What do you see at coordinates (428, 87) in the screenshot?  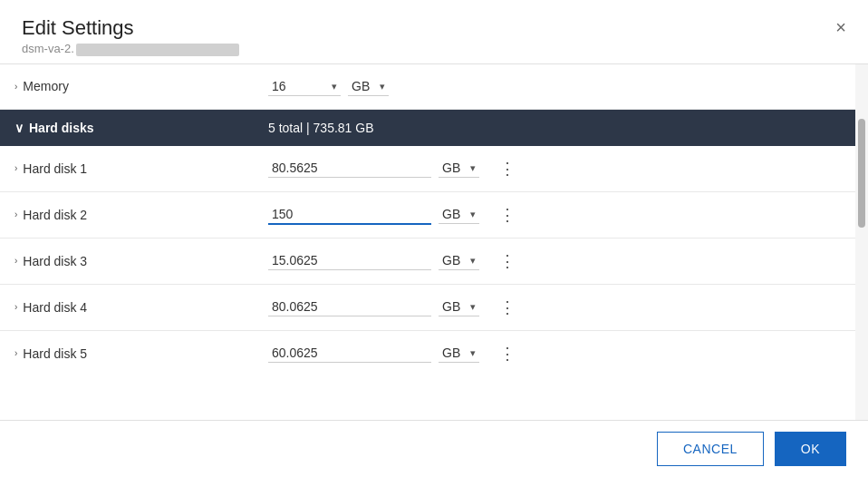 I see `memory-row: › Memory 16 32 8 4 GB` at bounding box center [428, 87].